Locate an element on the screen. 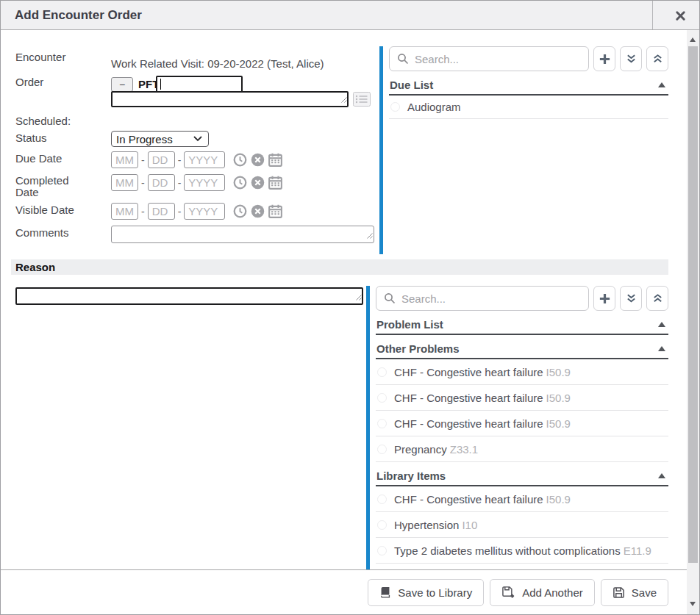 The height and width of the screenshot is (615, 700). scrollbar-thumb is located at coordinates (693, 304).